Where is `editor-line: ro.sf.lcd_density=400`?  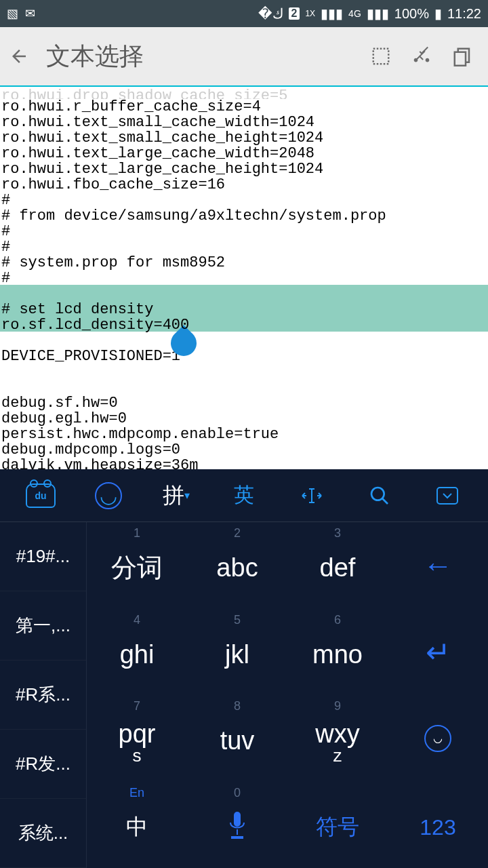
editor-line: ro.sf.lcd_density=400 is located at coordinates (245, 326).